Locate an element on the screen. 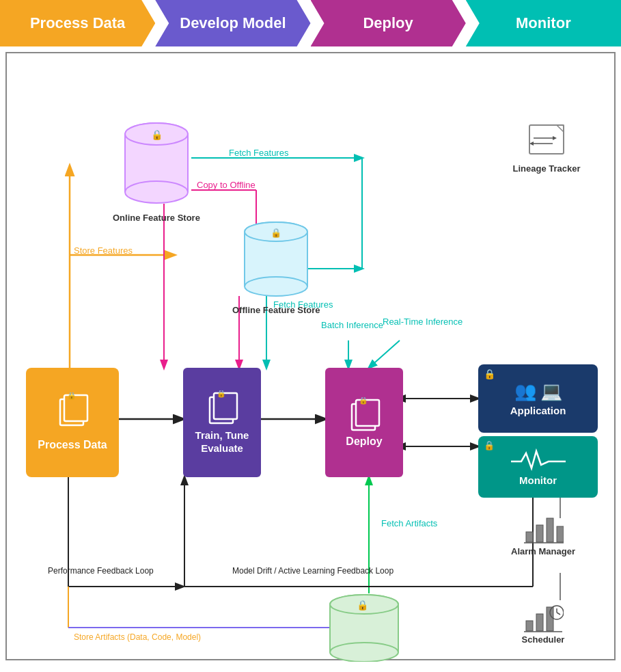 Image resolution: width=621 pixels, height=672 pixels. monitor-panel: 🔒 Monitor is located at coordinates (538, 467).